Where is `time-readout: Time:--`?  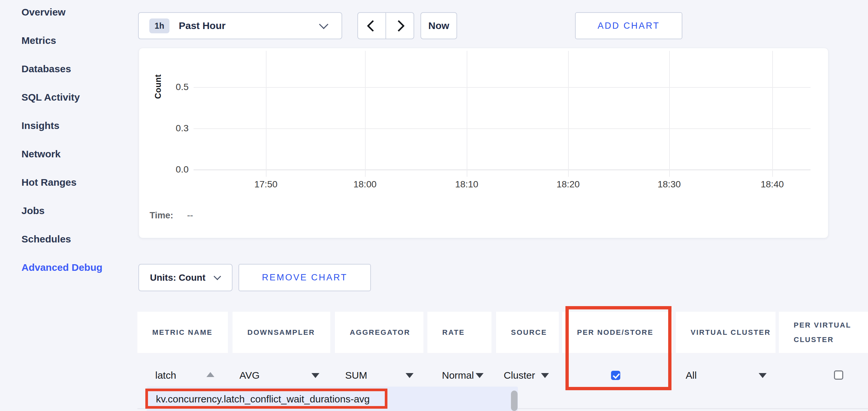 time-readout: Time:-- is located at coordinates (171, 215).